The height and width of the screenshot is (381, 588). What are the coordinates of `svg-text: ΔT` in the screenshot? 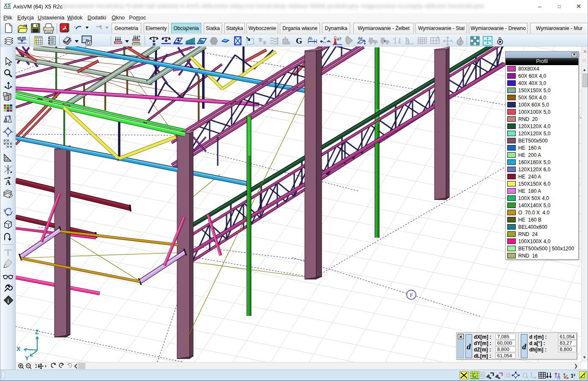 It's located at (339, 39).